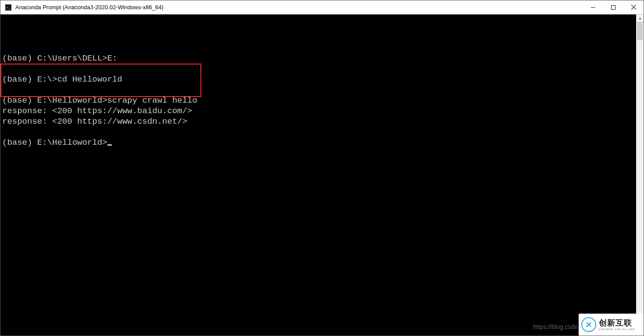 Image resolution: width=644 pixels, height=336 pixels. What do you see at coordinates (640, 31) in the screenshot?
I see `scrollbar-thumb` at bounding box center [640, 31].